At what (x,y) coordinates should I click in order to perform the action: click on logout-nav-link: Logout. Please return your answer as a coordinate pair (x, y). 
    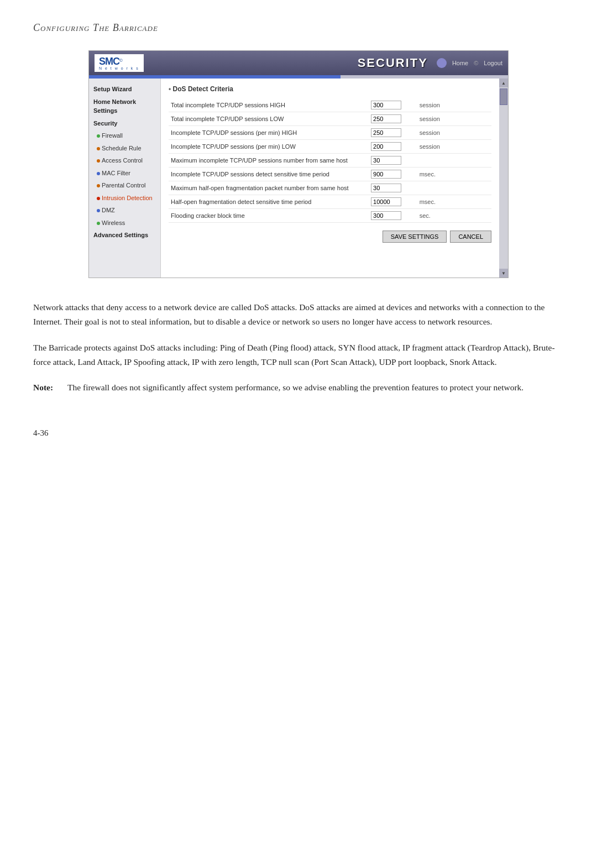
    Looking at the image, I should click on (493, 63).